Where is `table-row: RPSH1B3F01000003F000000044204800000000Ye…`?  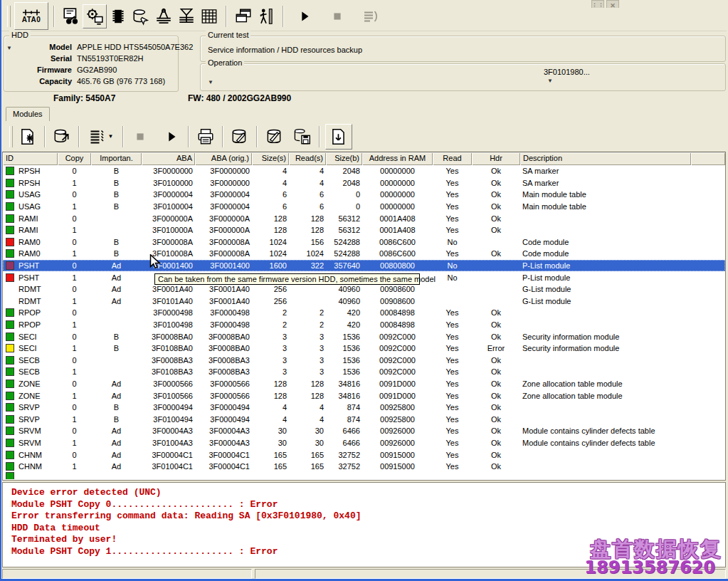
table-row: RPSH1B3F01000003F000000044204800000000Ye… is located at coordinates (364, 184).